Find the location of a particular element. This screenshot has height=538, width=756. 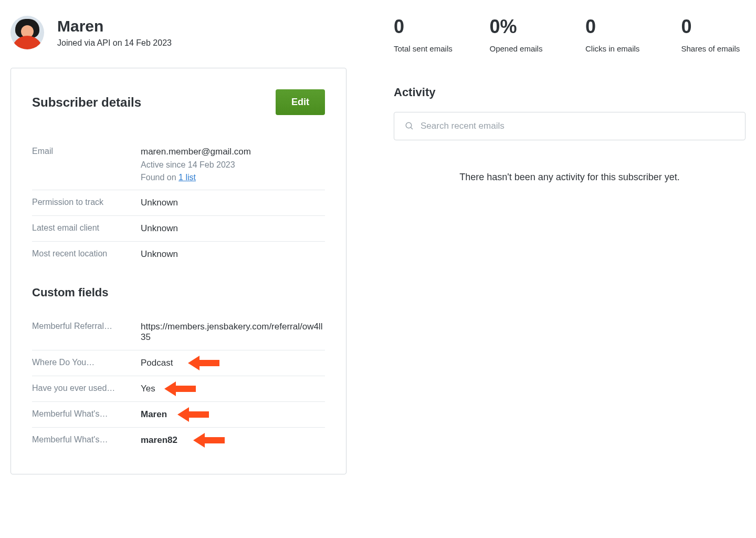

avatar is located at coordinates (27, 33).